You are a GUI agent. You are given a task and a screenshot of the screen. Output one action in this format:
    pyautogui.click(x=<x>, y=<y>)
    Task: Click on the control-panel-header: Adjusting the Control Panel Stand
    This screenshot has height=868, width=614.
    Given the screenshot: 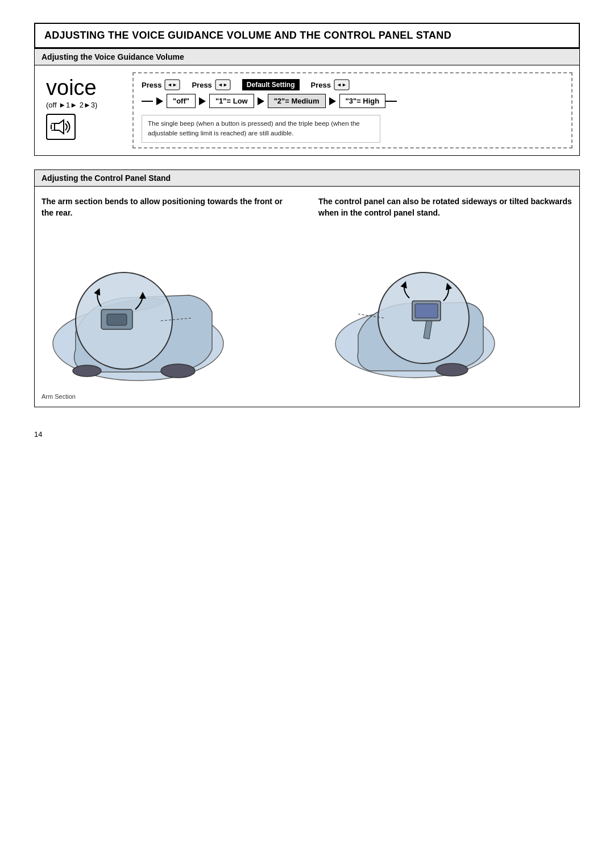 What is the action you would take?
    pyautogui.click(x=307, y=179)
    